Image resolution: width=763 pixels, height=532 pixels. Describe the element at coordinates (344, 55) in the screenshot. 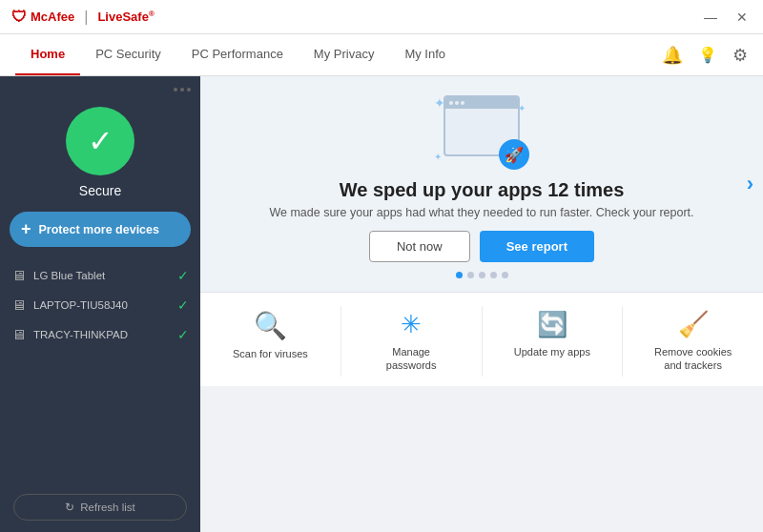

I see `tab-my-privacy: My Privacy` at that location.